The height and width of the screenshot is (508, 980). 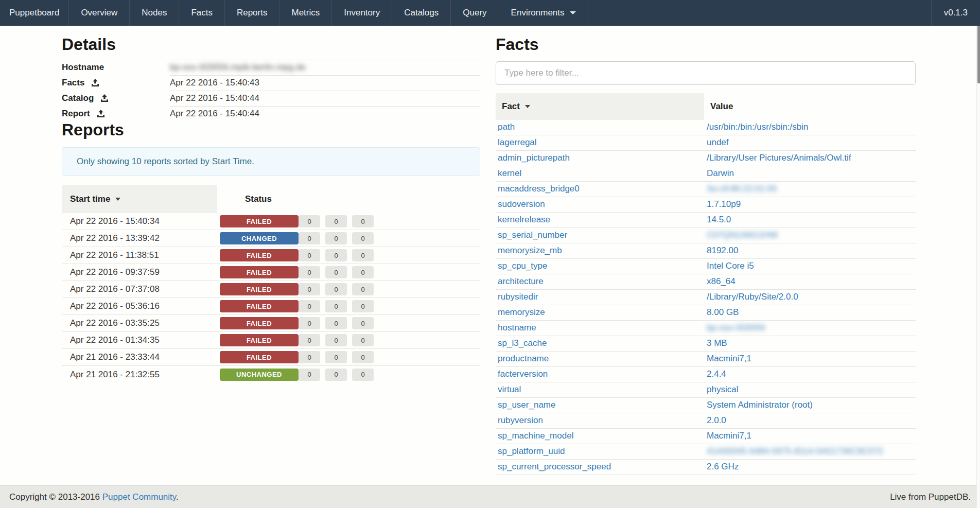 I want to click on fact-value-link: 3a:c9:86:22:01:00, so click(x=810, y=189).